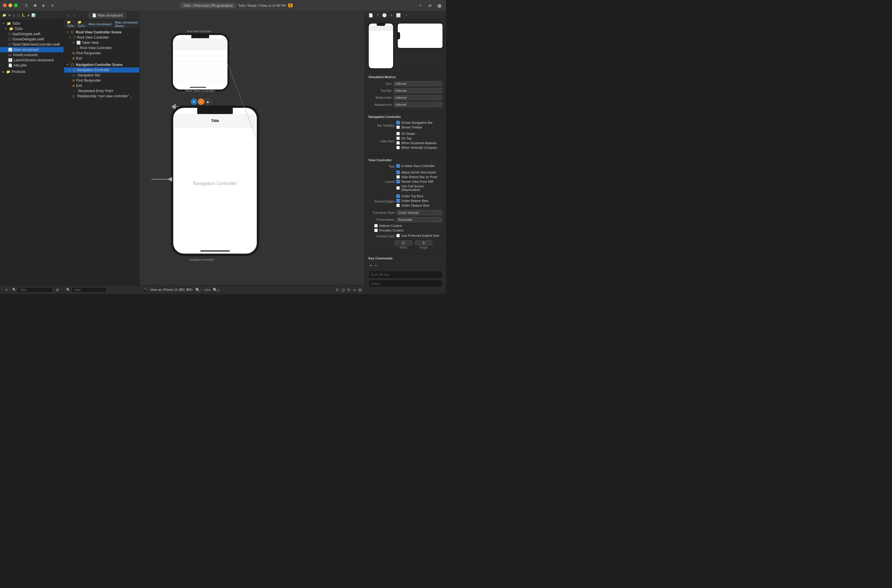 This screenshot has height=588, width=892. What do you see at coordinates (100, 24) in the screenshot?
I see `bc-storyboard: Main.storyboard` at bounding box center [100, 24].